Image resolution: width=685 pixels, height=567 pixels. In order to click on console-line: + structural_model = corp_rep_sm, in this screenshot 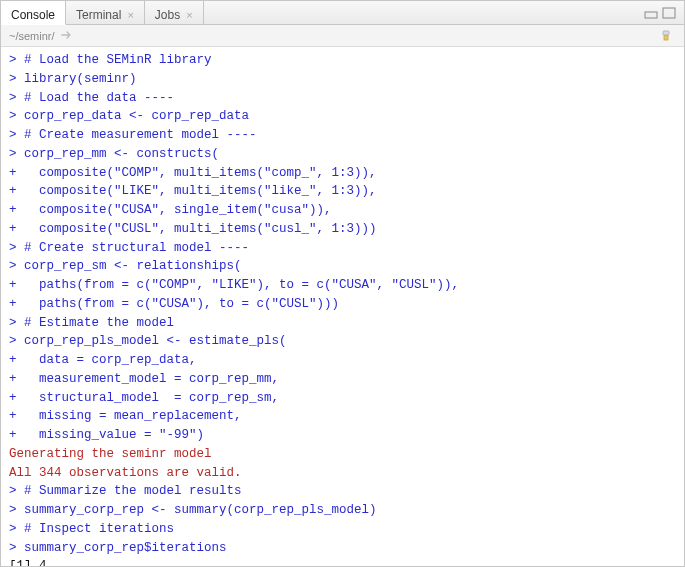, I will do `click(342, 398)`.